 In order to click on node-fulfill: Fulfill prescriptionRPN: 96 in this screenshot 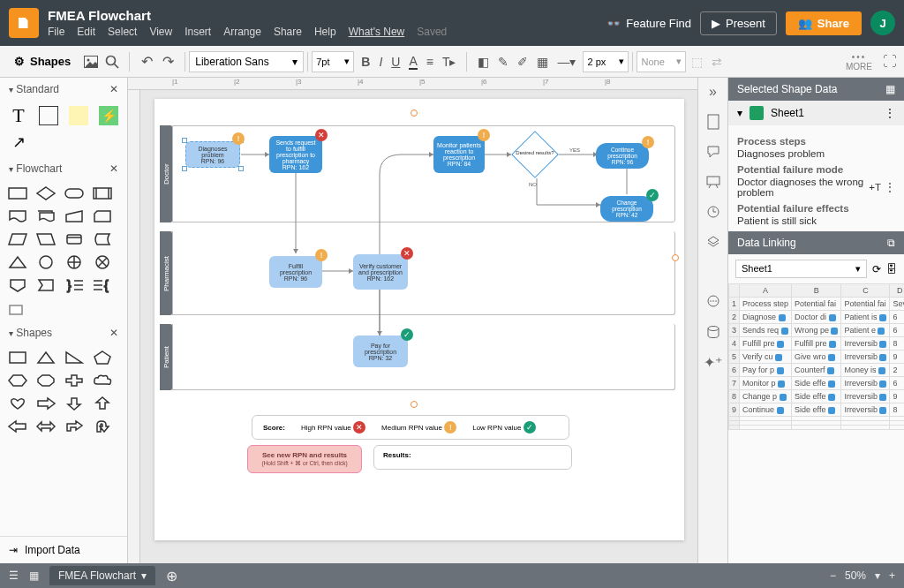, I will do `click(296, 272)`.